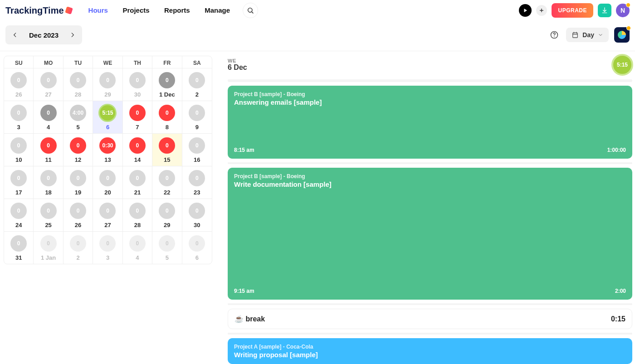 The image size is (635, 364). What do you see at coordinates (108, 182) in the screenshot?
I see `calendar-cell: 020` at bounding box center [108, 182].